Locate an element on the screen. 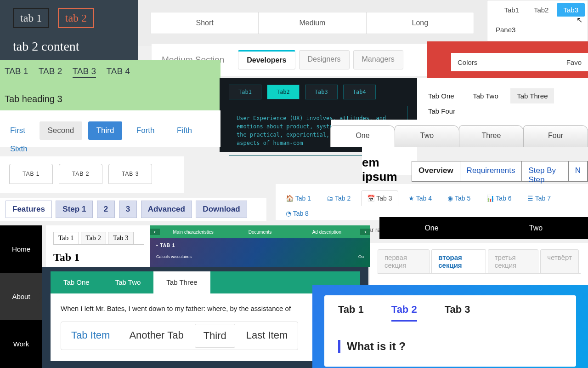 The width and height of the screenshot is (588, 368). tab-features: Features is located at coordinates (28, 209).